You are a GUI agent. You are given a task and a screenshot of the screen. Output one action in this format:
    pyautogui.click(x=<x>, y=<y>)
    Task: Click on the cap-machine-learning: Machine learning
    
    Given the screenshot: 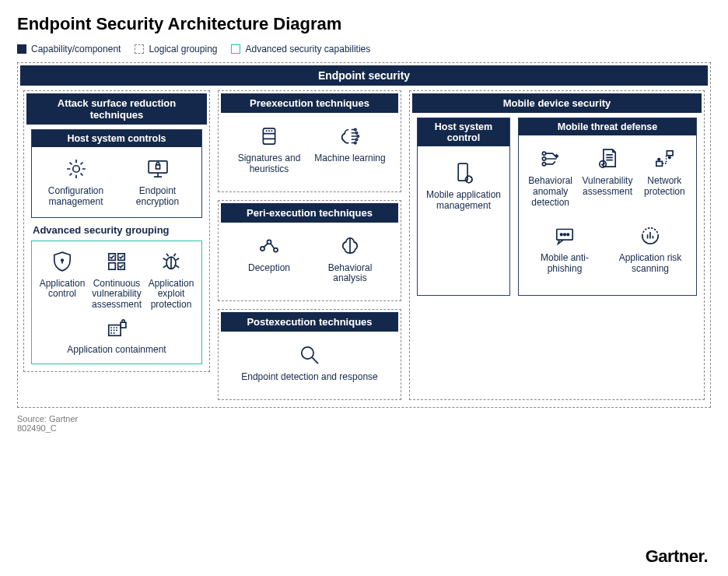 What is the action you would take?
    pyautogui.click(x=350, y=149)
    